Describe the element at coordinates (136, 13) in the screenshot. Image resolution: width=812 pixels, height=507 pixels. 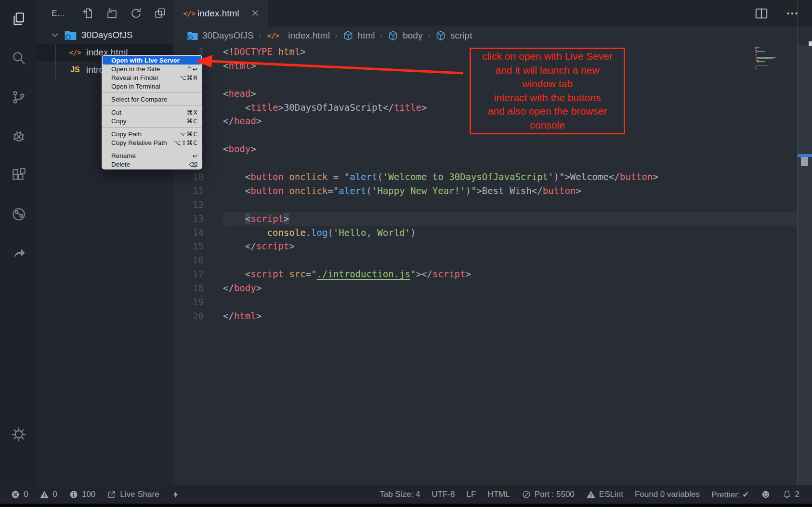
I see `refresh-explorer-icon` at that location.